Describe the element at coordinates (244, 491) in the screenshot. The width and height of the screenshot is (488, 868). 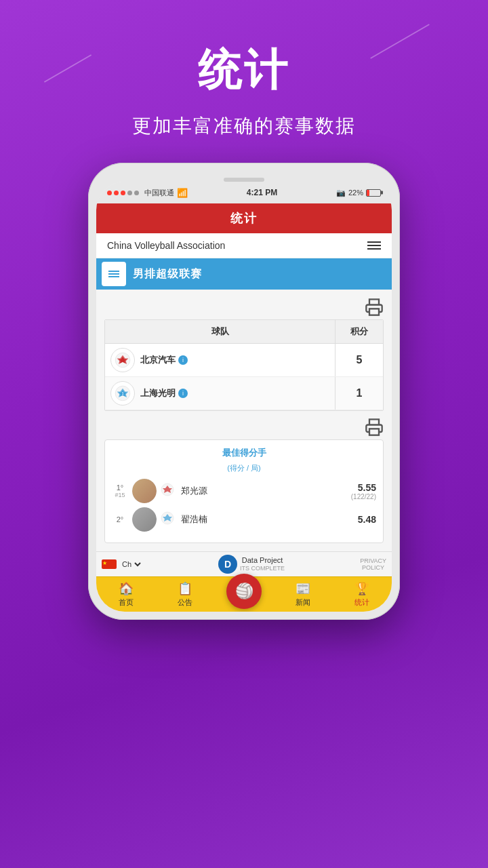
I see `player-row-1: 1° #15 郑光源` at that location.